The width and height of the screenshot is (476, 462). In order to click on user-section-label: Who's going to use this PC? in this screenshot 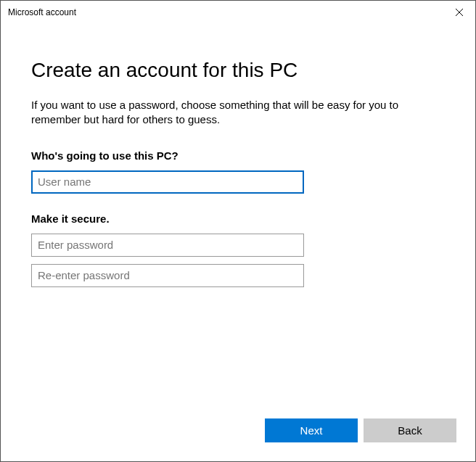, I will do `click(238, 155)`.